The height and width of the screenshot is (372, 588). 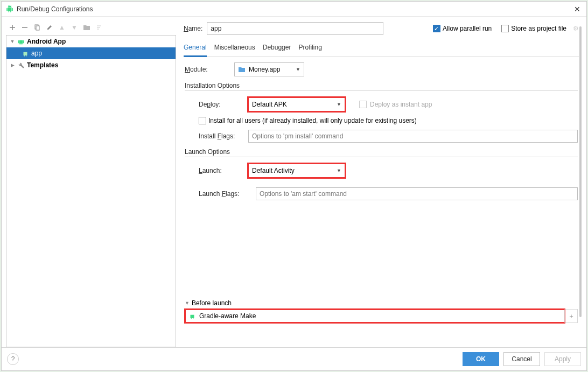 What do you see at coordinates (297, 171) in the screenshot?
I see `launch-select: Default Activity ▼` at bounding box center [297, 171].